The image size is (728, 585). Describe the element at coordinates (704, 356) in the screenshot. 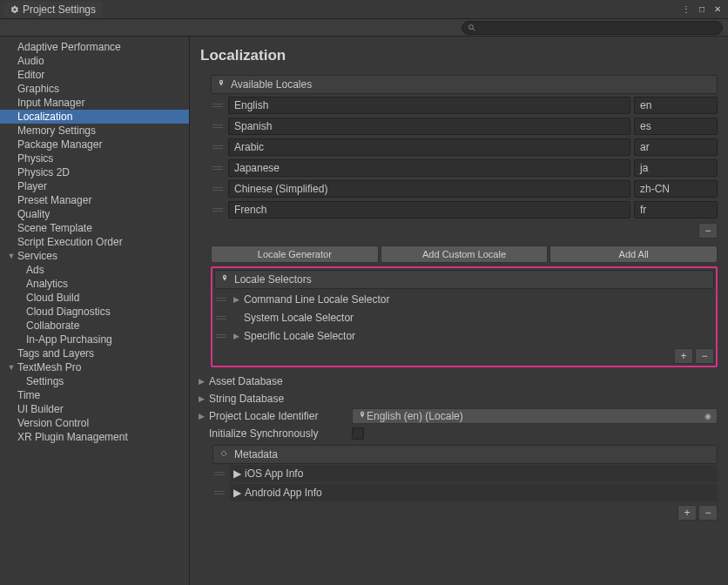

I see `remove-selector-button: −` at that location.